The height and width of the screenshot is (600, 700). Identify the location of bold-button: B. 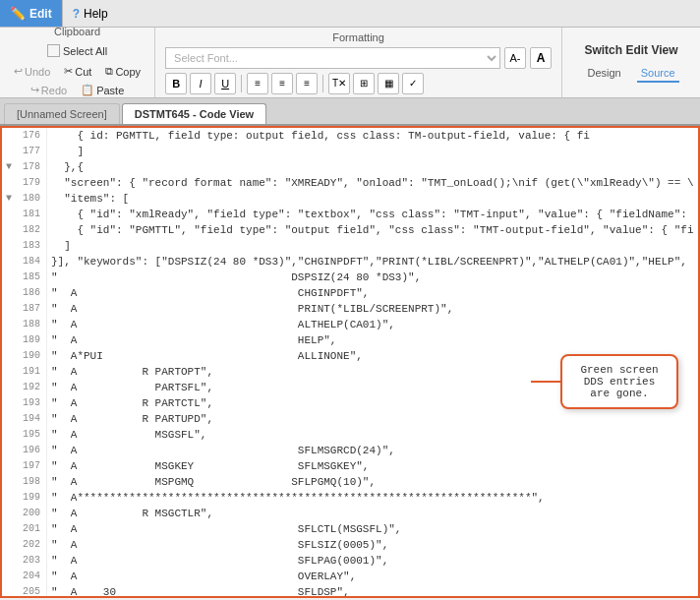
(176, 84).